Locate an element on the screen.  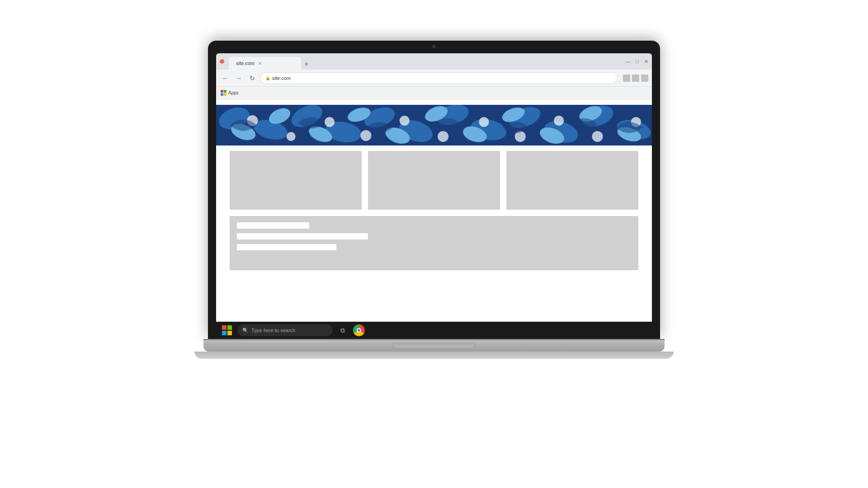
bottom-section is located at coordinates (434, 243).